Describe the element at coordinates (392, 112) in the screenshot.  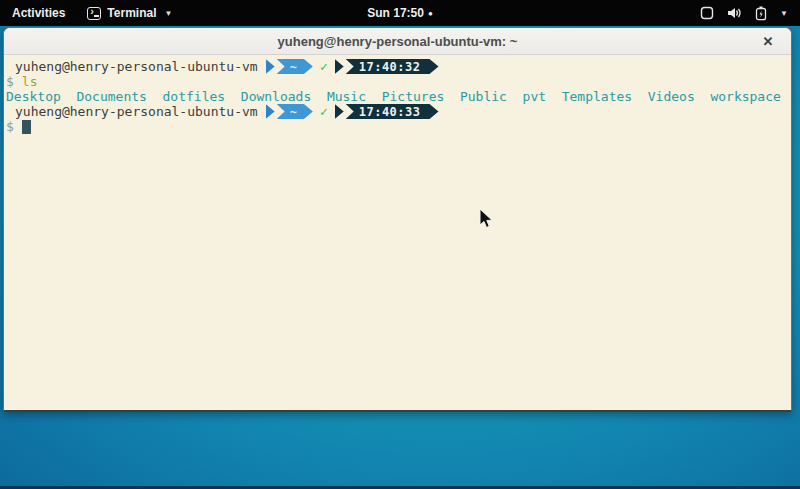
I see `prompt-time: 17:40:33` at that location.